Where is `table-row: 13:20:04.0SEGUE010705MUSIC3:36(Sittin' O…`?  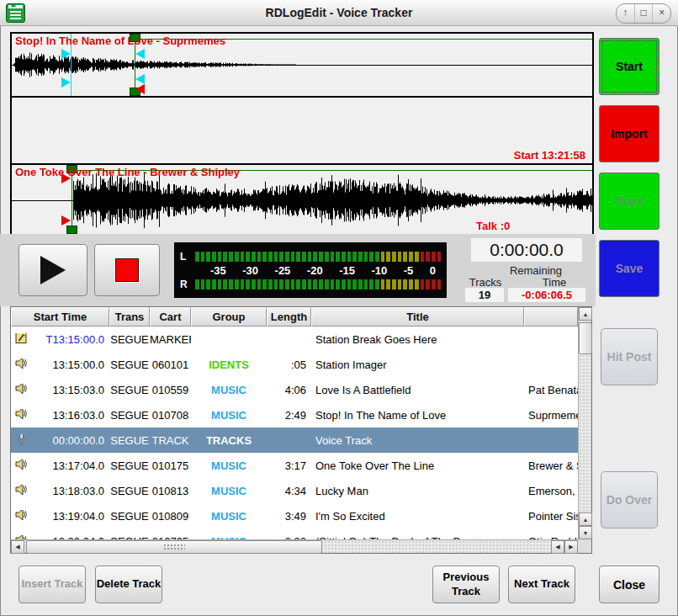 table-row: 13:20:04.0SEGUE010705MUSIC3:36(Sittin' O… is located at coordinates (294, 534).